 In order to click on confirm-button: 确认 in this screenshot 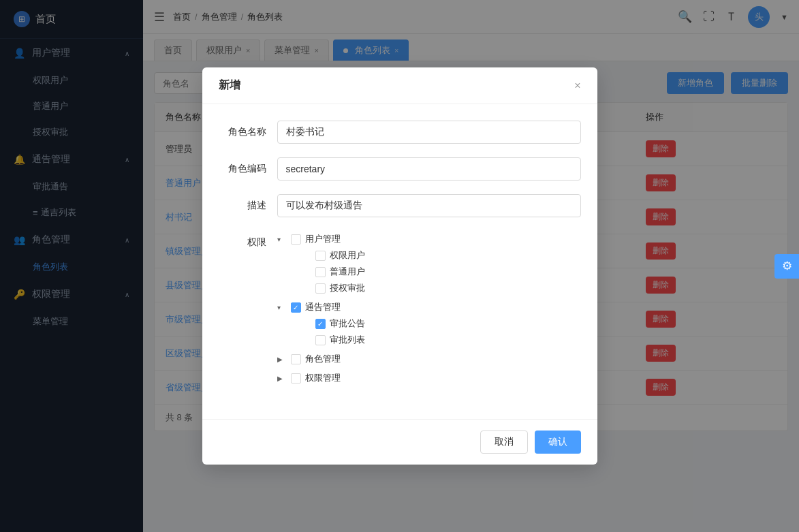, I will do `click(558, 442)`.